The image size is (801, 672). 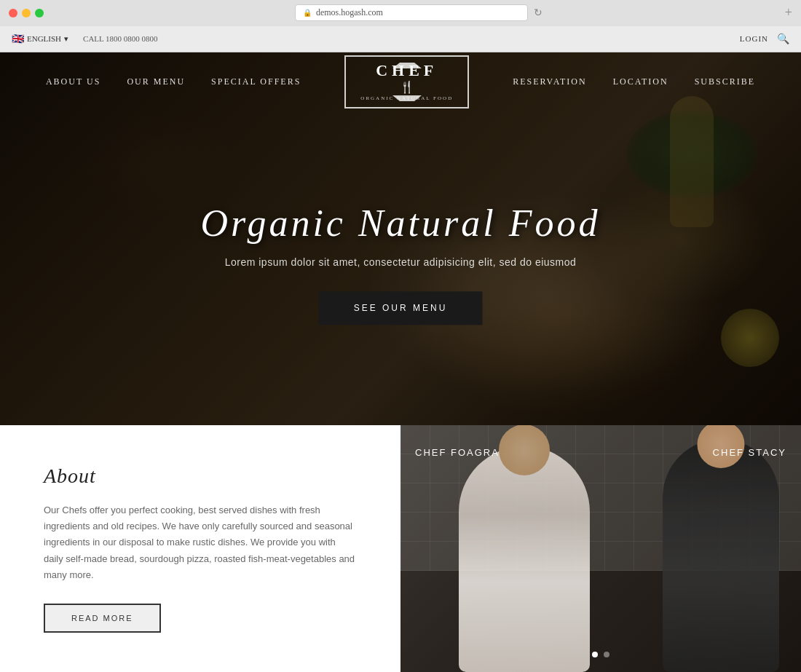 What do you see at coordinates (256, 82) in the screenshot?
I see `nav-link-special-offers: Special Offers` at bounding box center [256, 82].